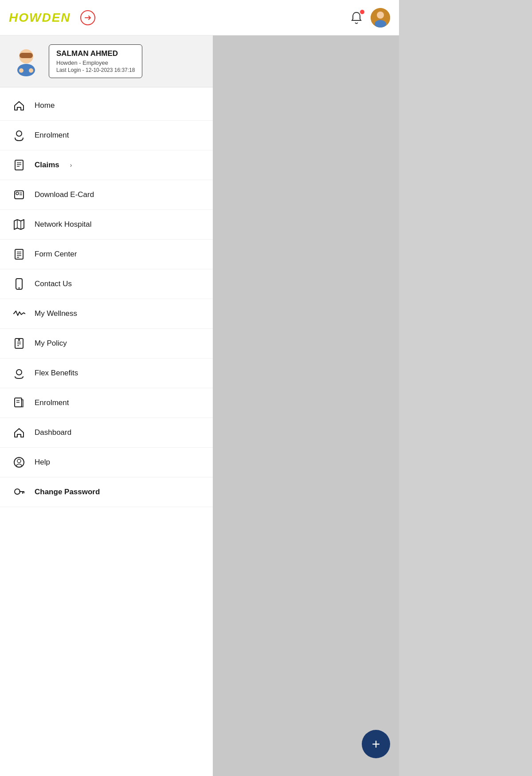 This screenshot has width=532, height=776. I want to click on help-icon, so click(19, 462).